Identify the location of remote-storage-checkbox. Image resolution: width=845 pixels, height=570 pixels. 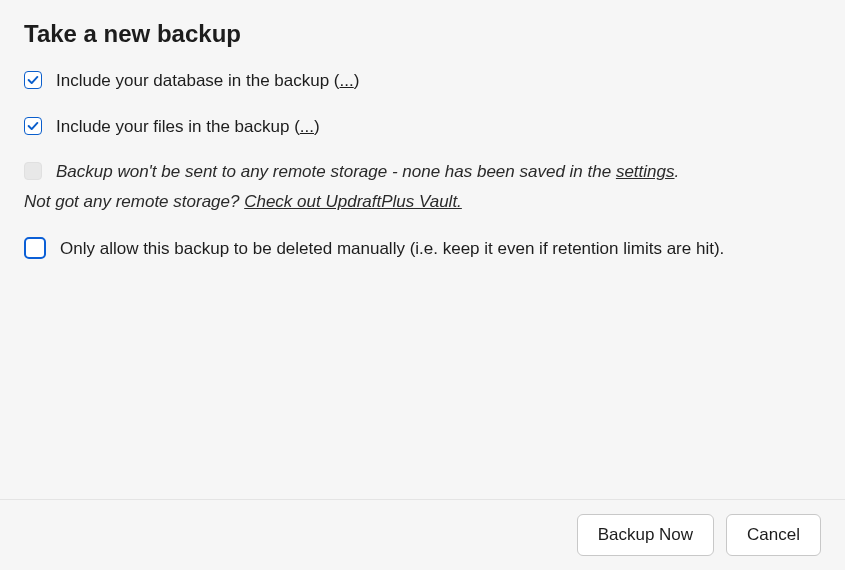
(33, 171).